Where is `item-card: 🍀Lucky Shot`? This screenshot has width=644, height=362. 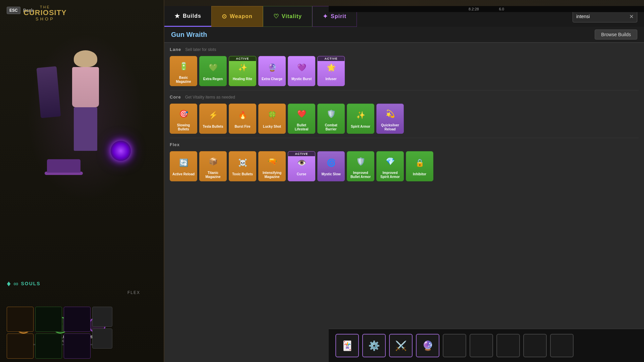
item-card: 🍀Lucky Shot is located at coordinates (272, 119).